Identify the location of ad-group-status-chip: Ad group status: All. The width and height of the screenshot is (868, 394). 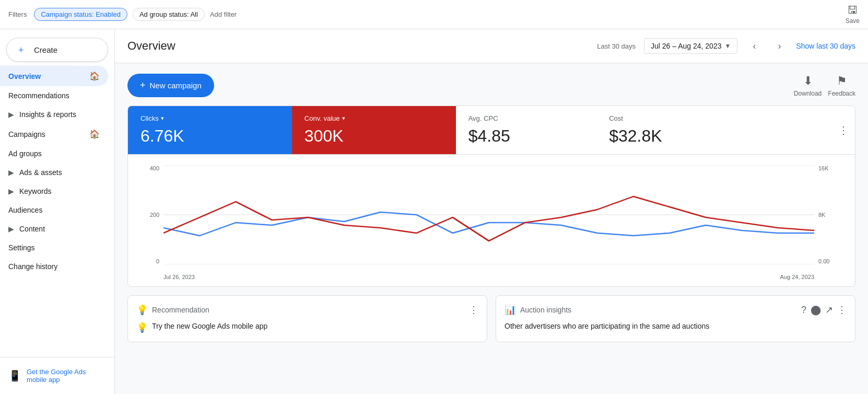
(169, 15).